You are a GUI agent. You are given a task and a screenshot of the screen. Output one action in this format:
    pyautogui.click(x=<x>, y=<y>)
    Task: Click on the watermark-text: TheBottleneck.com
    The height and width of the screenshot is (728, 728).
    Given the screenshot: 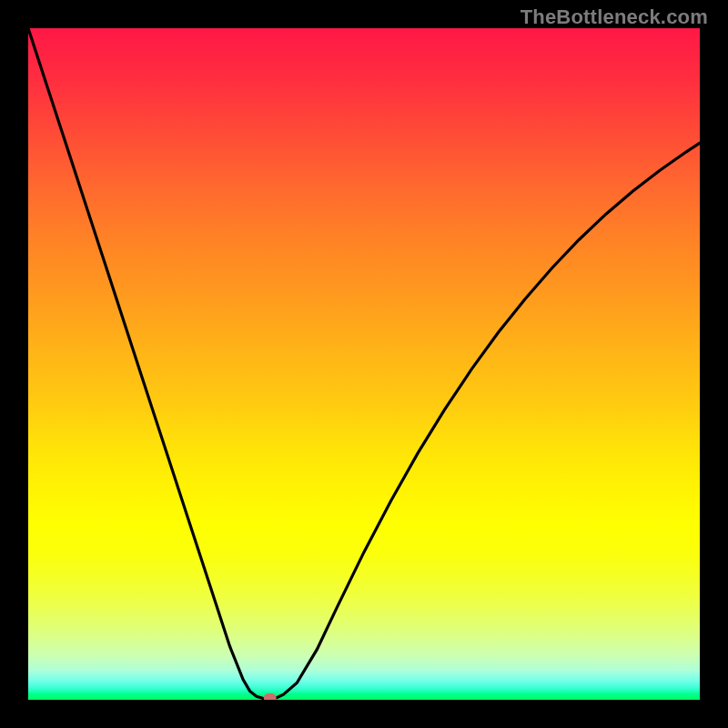 What is the action you would take?
    pyautogui.click(x=614, y=17)
    